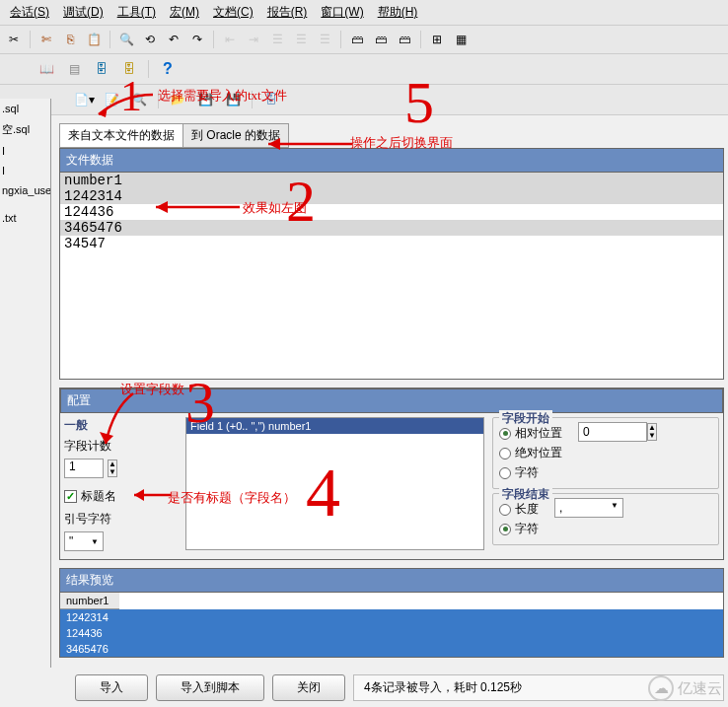  I want to click on tab-from-text: 来自文本文件的数据, so click(121, 136).